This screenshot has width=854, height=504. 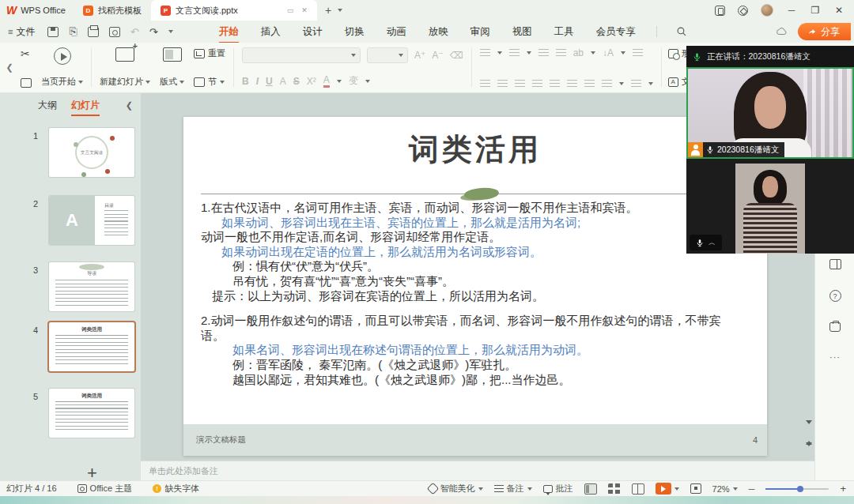 I want to click on meeting-video-panel: 正在讲话：20230816潘靖文 20230816潘靖文 ︿, so click(x=770, y=150).